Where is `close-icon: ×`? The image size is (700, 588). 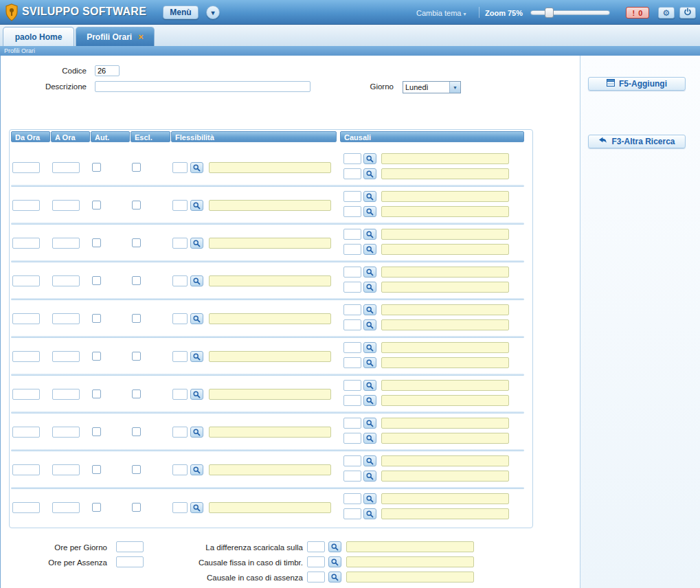 close-icon: × is located at coordinates (141, 37).